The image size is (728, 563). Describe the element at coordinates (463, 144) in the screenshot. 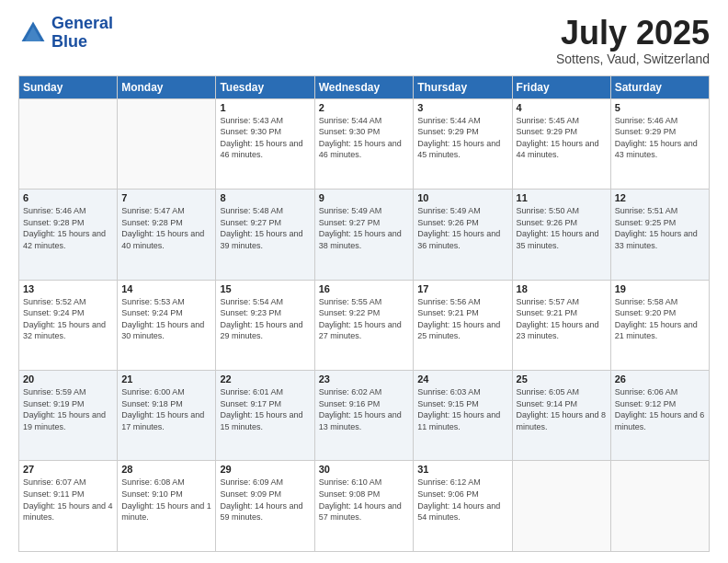

I see `table-row: 3Sunrise: 5:44 AM Sunset: 9:29 PM Daylig…` at that location.